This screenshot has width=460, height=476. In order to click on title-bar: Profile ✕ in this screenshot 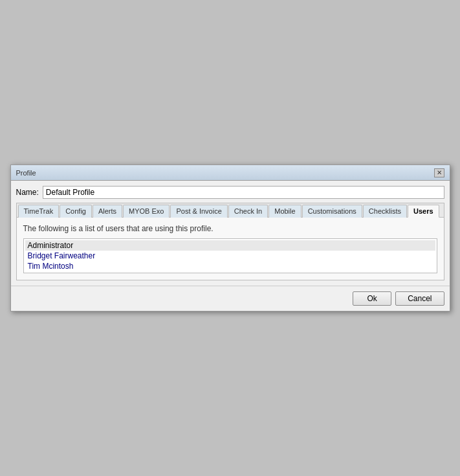, I will do `click(230, 173)`.